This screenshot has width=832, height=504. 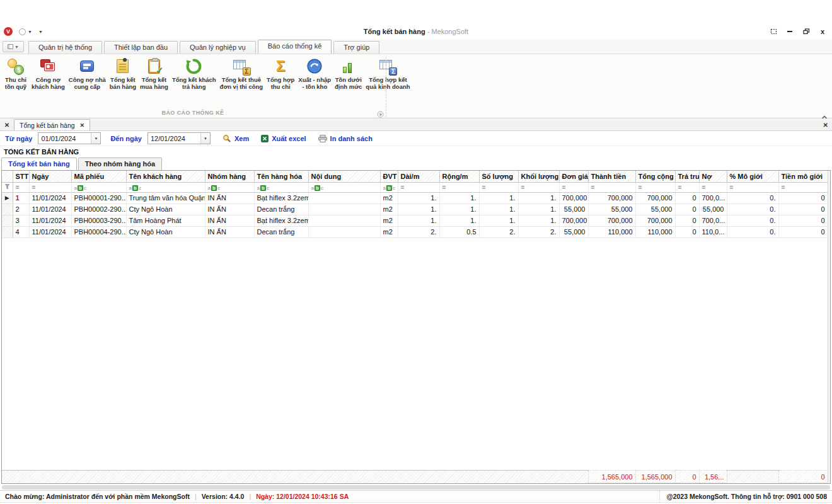 What do you see at coordinates (165, 220) in the screenshot?
I see `table-cell: Tâm Hoàng Phát` at bounding box center [165, 220].